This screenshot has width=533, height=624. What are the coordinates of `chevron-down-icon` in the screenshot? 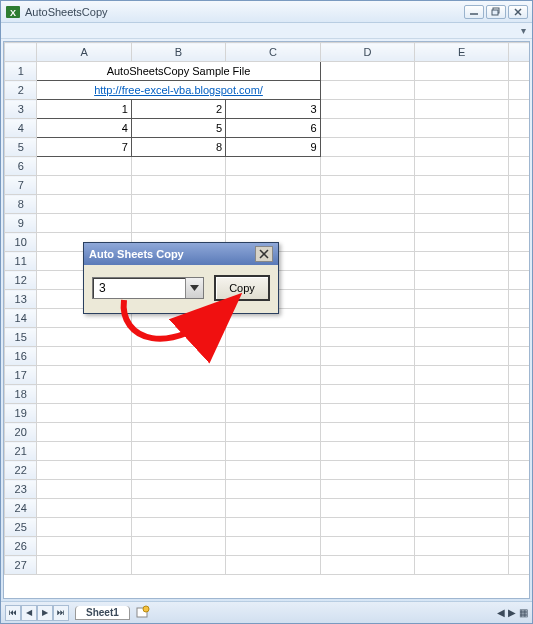 It's located at (194, 288).